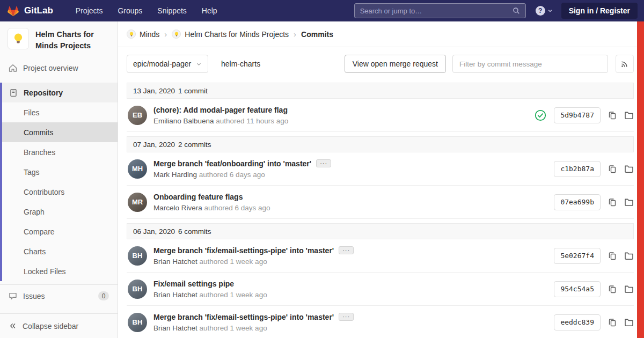 The width and height of the screenshot is (644, 338). I want to click on commit-sha: 07ea699b, so click(577, 202).